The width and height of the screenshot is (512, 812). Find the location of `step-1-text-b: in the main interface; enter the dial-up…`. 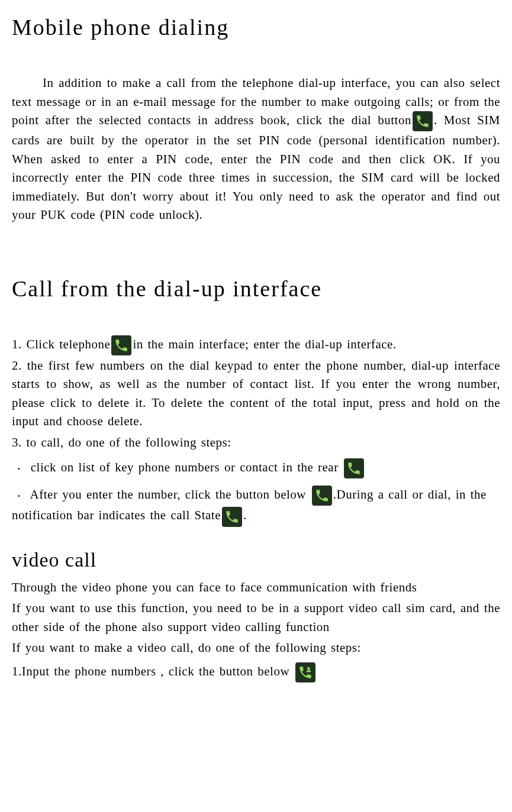

step-1-text-b: in the main interface; enter the dial-up… is located at coordinates (264, 344).